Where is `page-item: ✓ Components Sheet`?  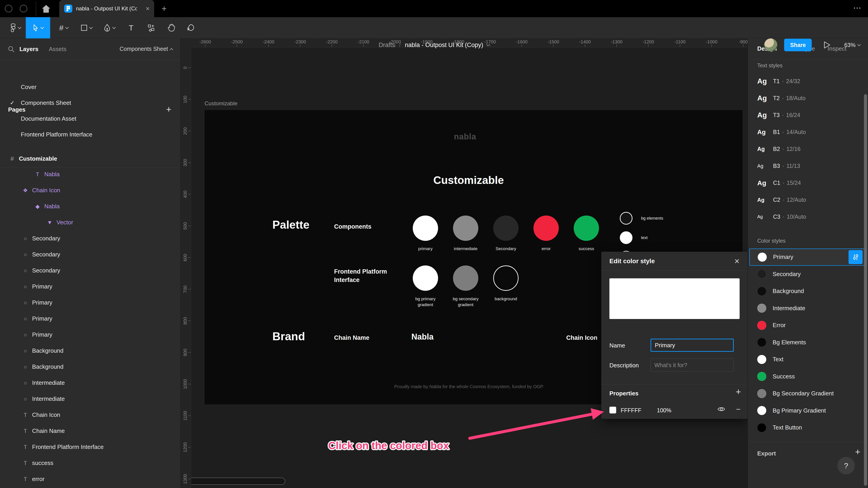 page-item: ✓ Components Sheet is located at coordinates (90, 103).